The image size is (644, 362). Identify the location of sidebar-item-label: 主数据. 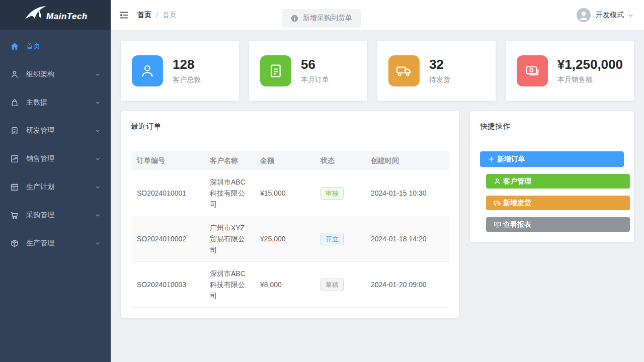
(37, 103).